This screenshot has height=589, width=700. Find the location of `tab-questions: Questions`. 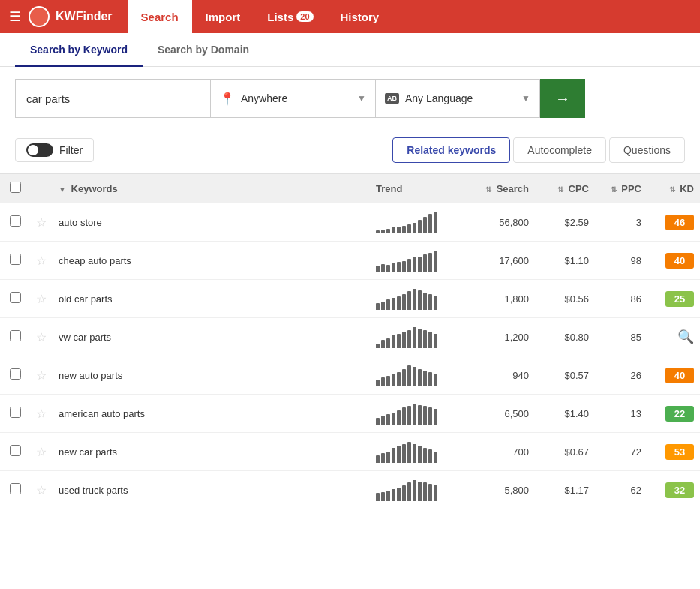

tab-questions: Questions is located at coordinates (647, 150).